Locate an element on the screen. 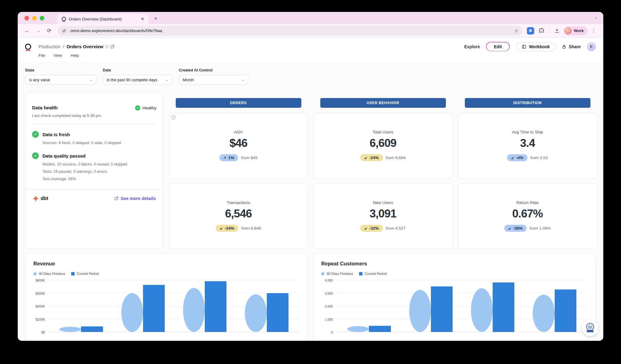  omni-logo-icon is located at coordinates (28, 47).